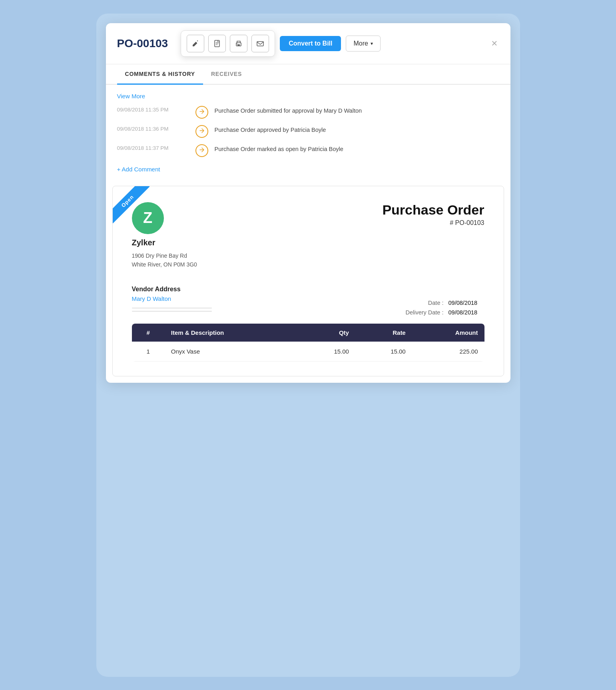  What do you see at coordinates (279, 148) in the screenshot?
I see `history-text-3: Purchase Order marked as open by Patrici…` at bounding box center [279, 148].